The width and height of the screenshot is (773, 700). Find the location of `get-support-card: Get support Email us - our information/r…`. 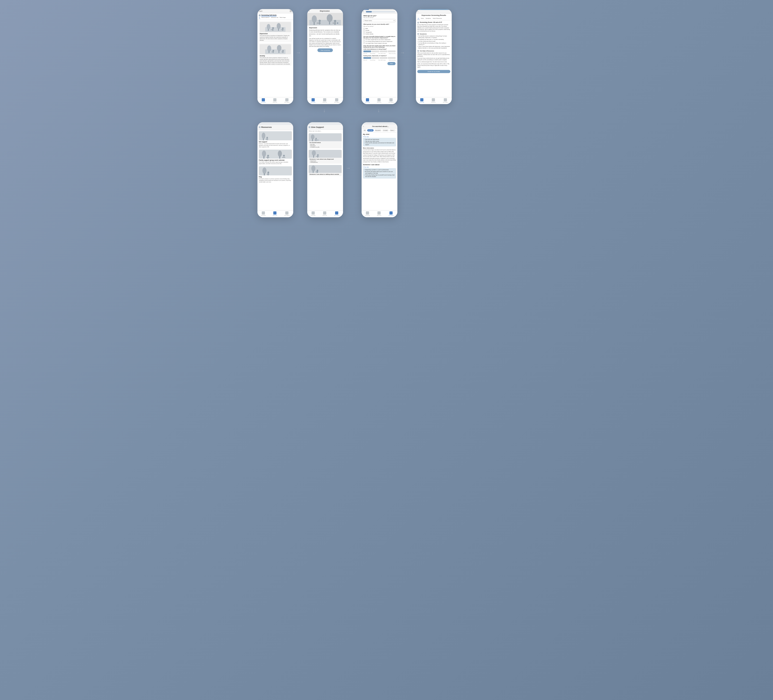

get-support-card: Get support Email us - our information/r… is located at coordinates (275, 140).